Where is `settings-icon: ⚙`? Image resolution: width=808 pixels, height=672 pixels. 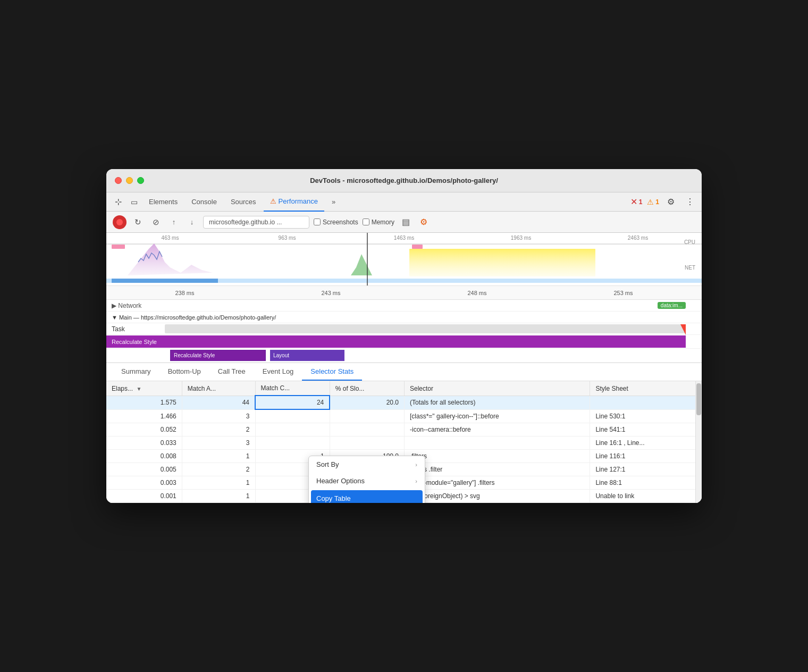
settings-icon: ⚙ is located at coordinates (671, 202).